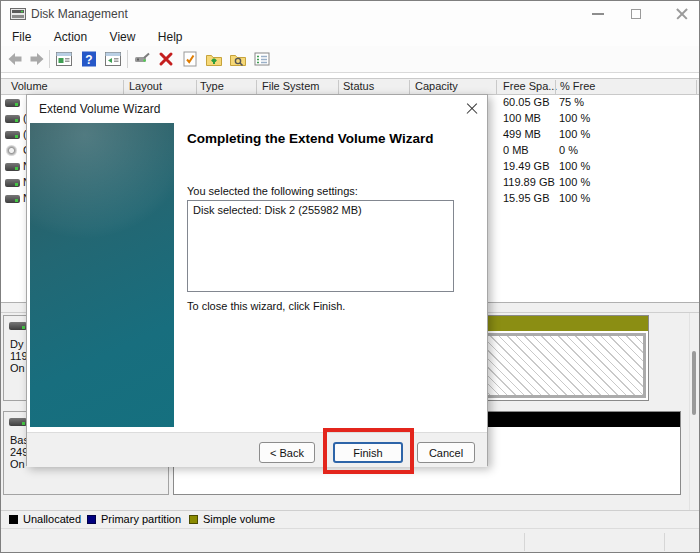 The image size is (700, 553). What do you see at coordinates (12, 150) in the screenshot?
I see `cd-drive-icon` at bounding box center [12, 150].